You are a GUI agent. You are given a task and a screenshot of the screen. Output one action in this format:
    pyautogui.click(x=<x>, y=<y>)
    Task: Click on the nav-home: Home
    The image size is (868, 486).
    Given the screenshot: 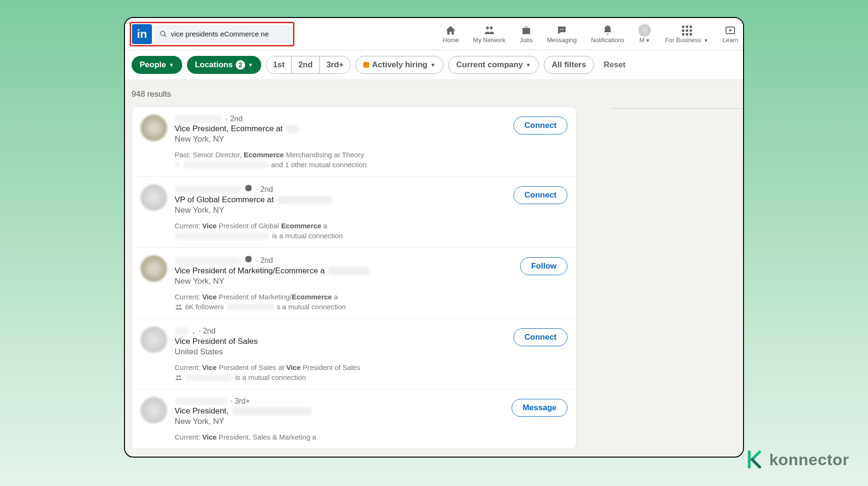 What is the action you would take?
    pyautogui.click(x=451, y=34)
    